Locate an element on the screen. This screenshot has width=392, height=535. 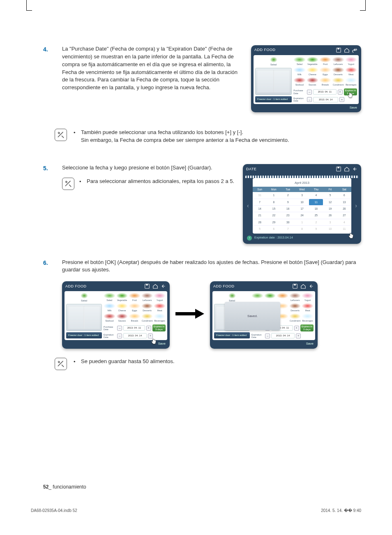
calendar-day: 29 is located at coordinates (274, 222).